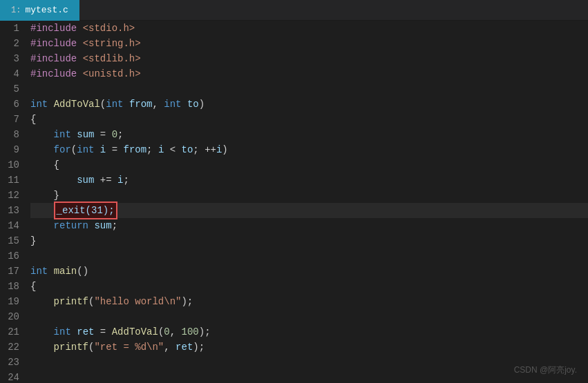 The image size is (588, 383). I want to click on line-number: 3, so click(12, 59).